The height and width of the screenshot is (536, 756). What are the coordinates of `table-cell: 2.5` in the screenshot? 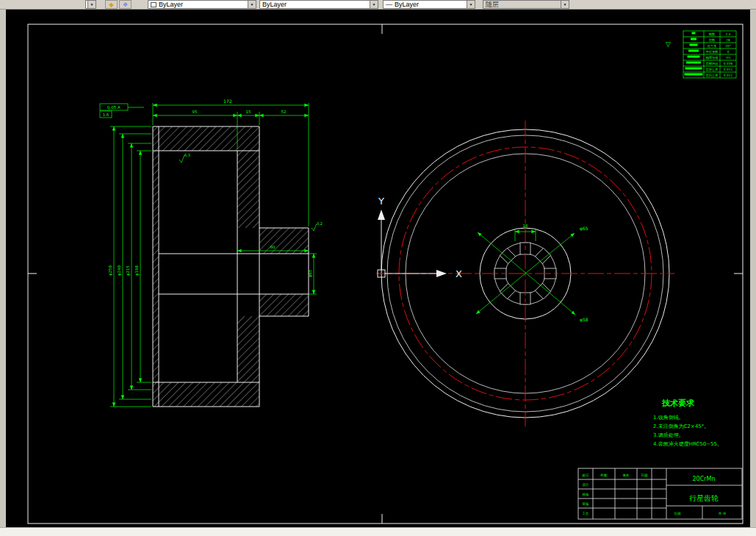 It's located at (729, 34).